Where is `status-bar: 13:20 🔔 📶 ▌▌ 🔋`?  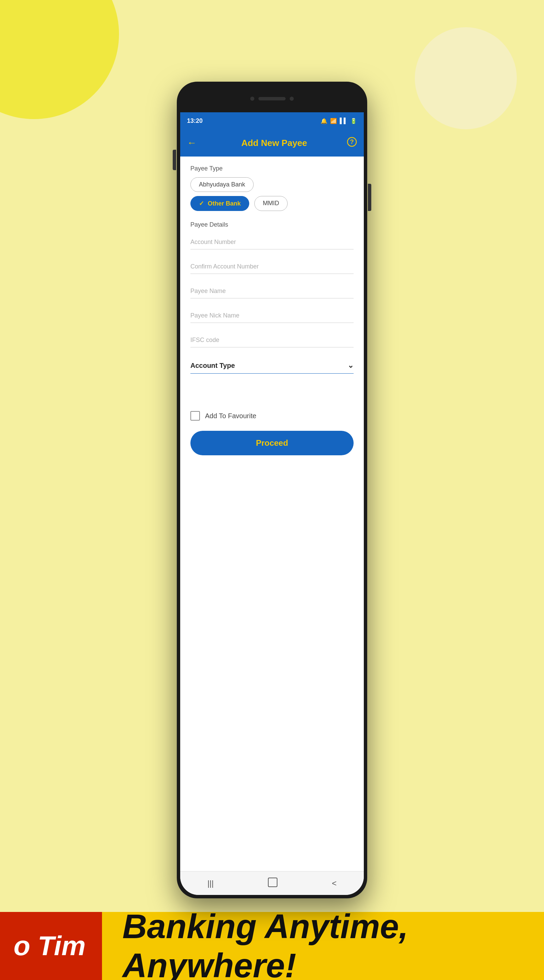
status-bar: 13:20 🔔 📶 ▌▌ 🔋 is located at coordinates (272, 121).